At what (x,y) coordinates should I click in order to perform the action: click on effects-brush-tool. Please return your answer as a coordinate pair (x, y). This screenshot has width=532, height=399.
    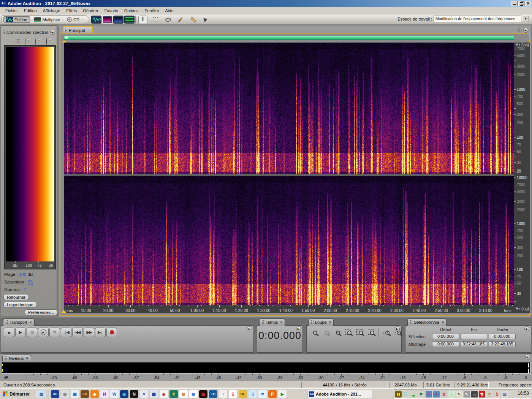
    Looking at the image, I should click on (180, 20).